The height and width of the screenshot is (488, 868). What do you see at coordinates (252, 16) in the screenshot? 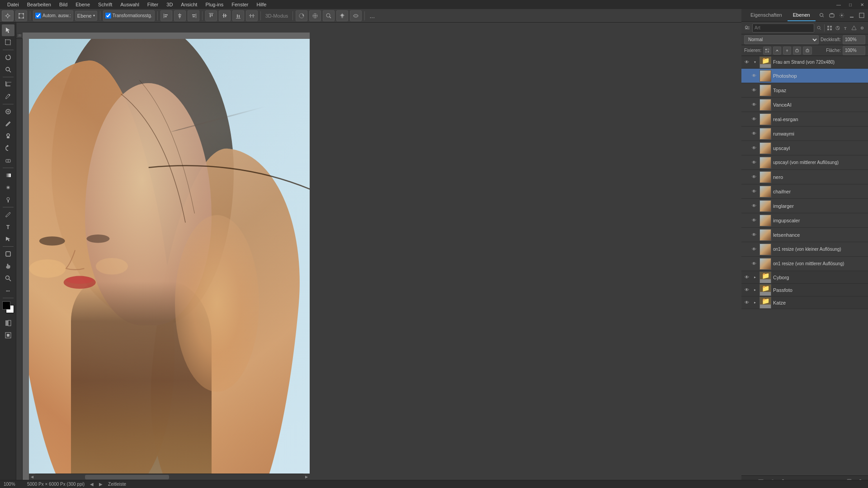
I see `distribute-btn` at bounding box center [252, 16].